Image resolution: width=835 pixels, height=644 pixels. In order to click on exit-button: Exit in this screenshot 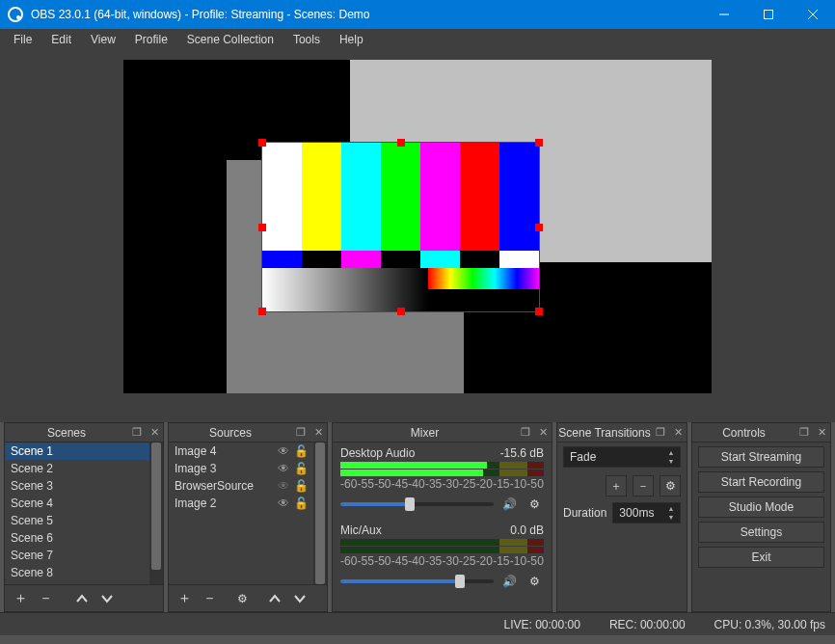, I will do `click(762, 557)`.